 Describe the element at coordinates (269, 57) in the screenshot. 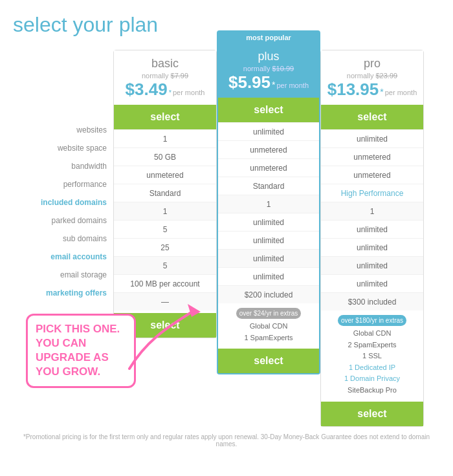

I see `plan-plus-name: plus` at that location.